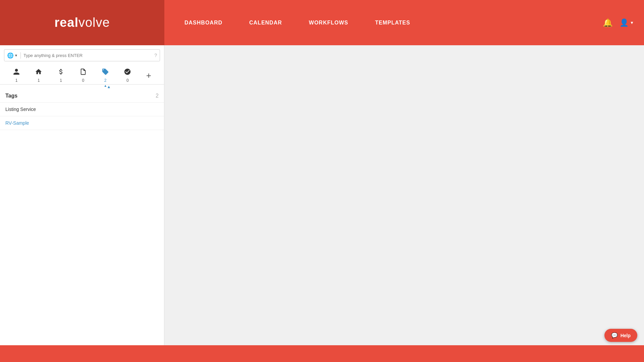 The height and width of the screenshot is (362, 644). Describe the element at coordinates (13, 56) in the screenshot. I see `search-globe-button: 🌐 ▼` at that location.